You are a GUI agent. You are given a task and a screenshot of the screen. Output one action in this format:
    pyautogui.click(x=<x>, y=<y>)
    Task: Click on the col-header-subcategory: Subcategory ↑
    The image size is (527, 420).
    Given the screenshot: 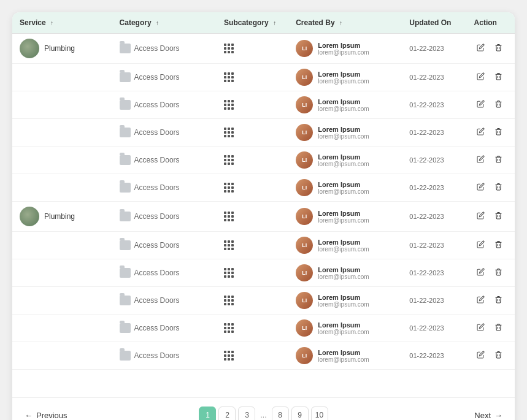 What is the action you would take?
    pyautogui.click(x=253, y=23)
    